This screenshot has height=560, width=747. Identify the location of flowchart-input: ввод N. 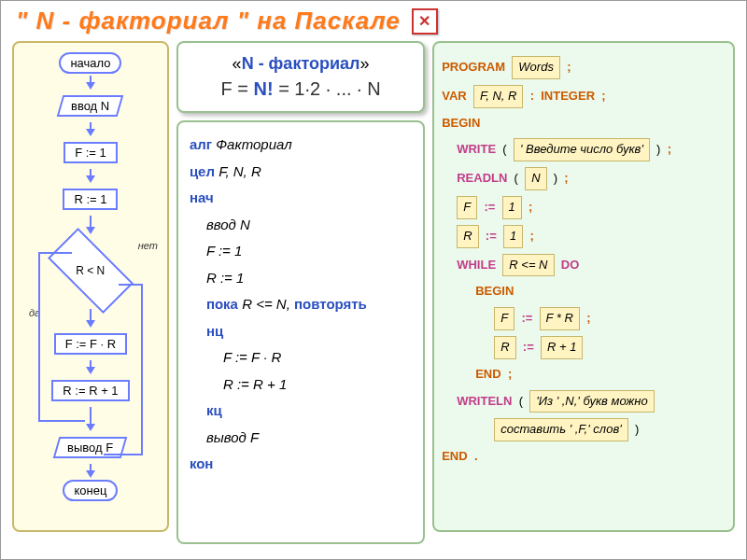
(91, 106).